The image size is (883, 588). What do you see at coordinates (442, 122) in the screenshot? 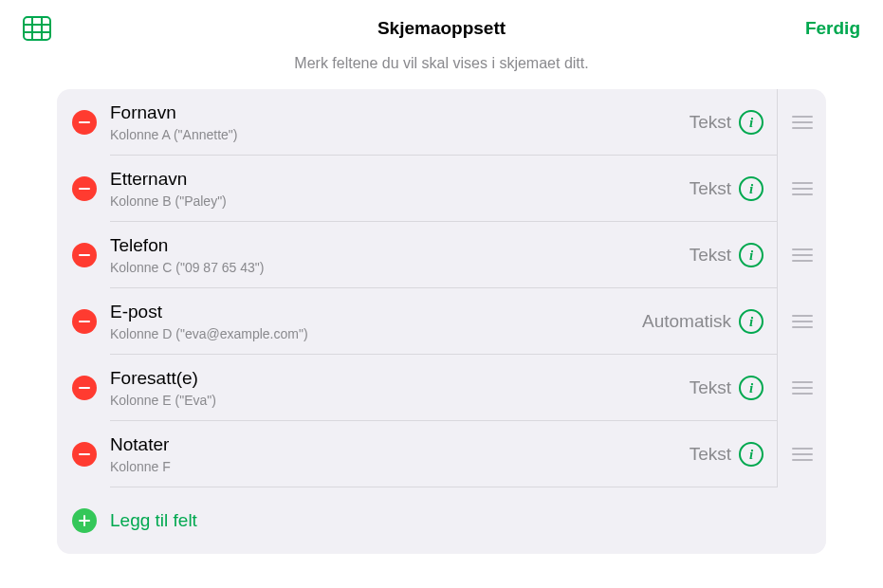
I see `field-row: Fornavn Kolonne A ("Annette") Tekst i` at bounding box center [442, 122].